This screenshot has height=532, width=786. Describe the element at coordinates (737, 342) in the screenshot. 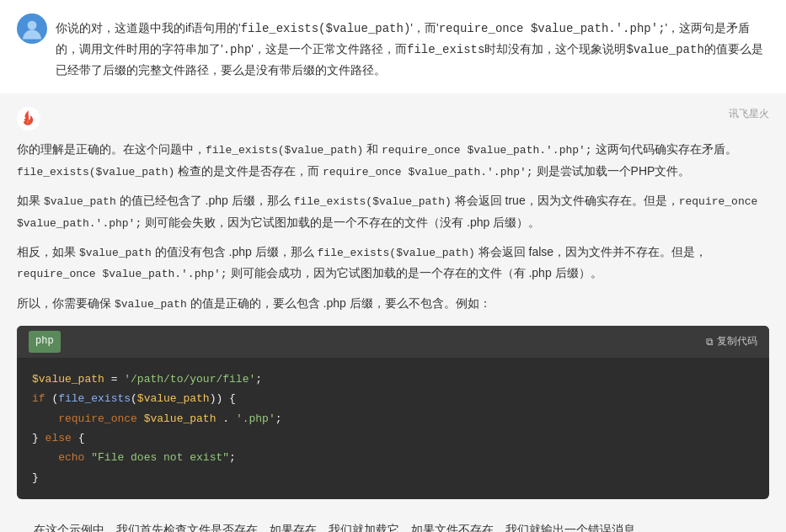

I see `copy-label: 复制代码` at that location.